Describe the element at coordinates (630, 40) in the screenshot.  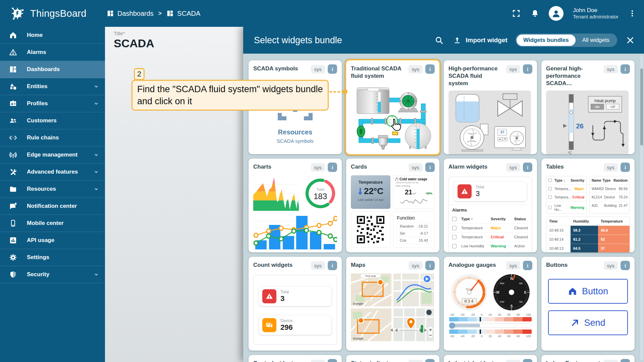
I see `close-icon` at that location.